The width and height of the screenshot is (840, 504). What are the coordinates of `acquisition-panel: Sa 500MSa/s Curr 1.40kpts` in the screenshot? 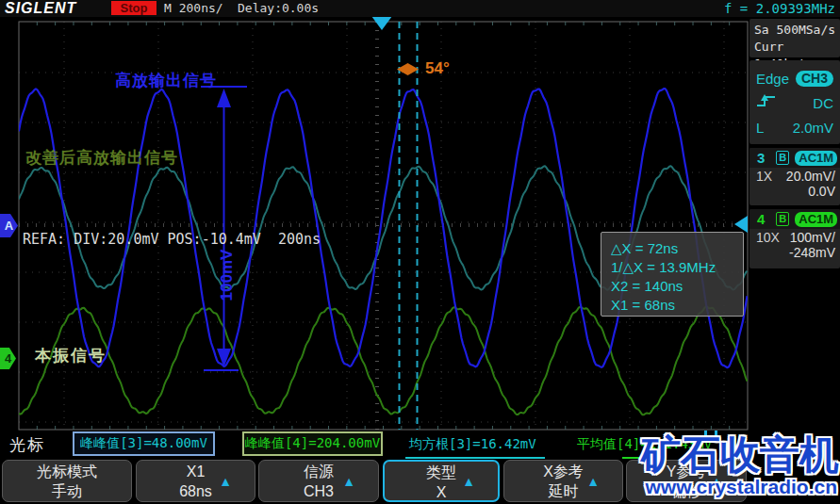 It's located at (795, 38).